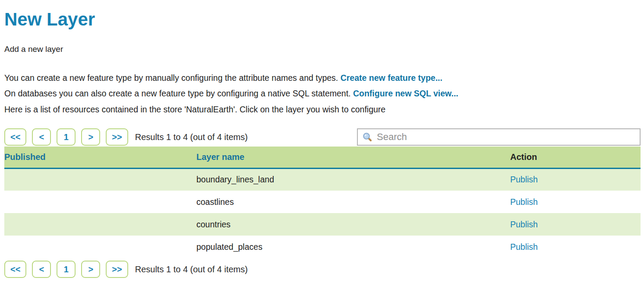  I want to click on layer-name-cell: coastlines, so click(353, 202).